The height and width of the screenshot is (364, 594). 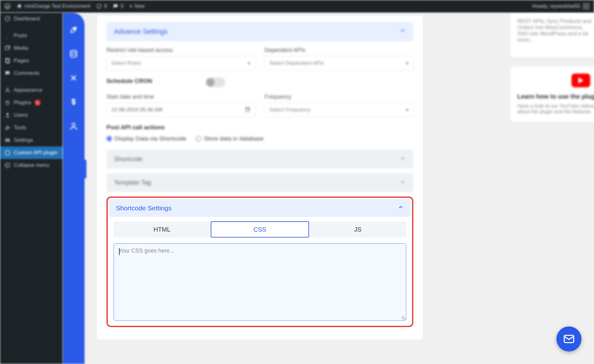 I want to click on chevron-down-icon: ▾, so click(x=249, y=63).